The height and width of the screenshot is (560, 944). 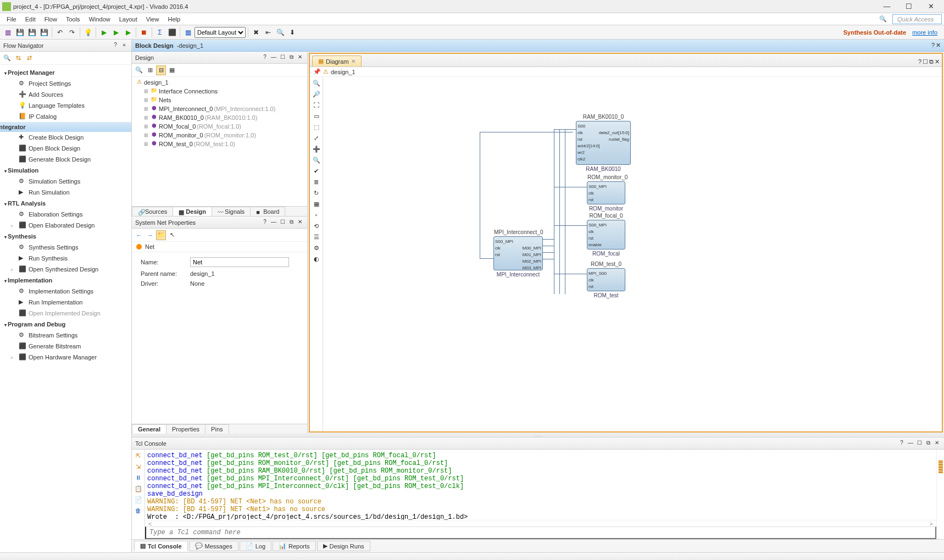 What do you see at coordinates (186, 429) in the screenshot?
I see `tab-properties: Properties` at bounding box center [186, 429].